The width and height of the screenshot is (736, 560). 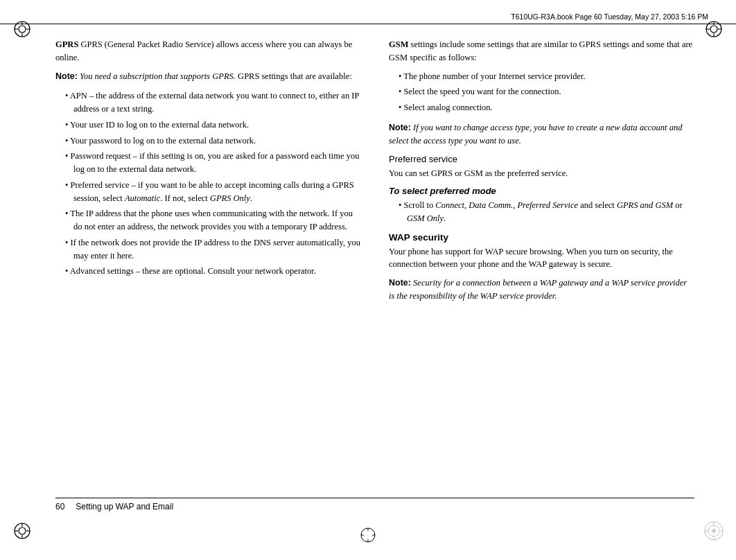 I want to click on list-item: Preferred service – if you want to be ab…, so click(x=218, y=192).